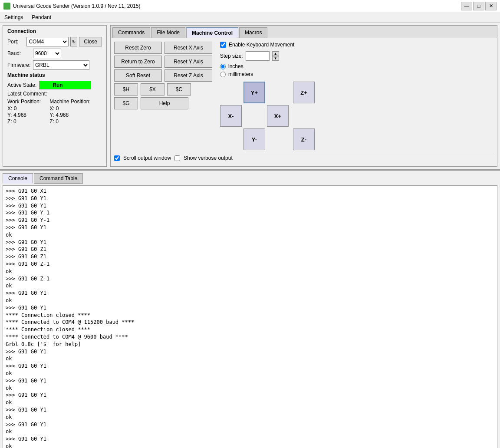 This screenshot has height=448, width=500. What do you see at coordinates (65, 85) in the screenshot?
I see `active-state-value: Run` at bounding box center [65, 85].